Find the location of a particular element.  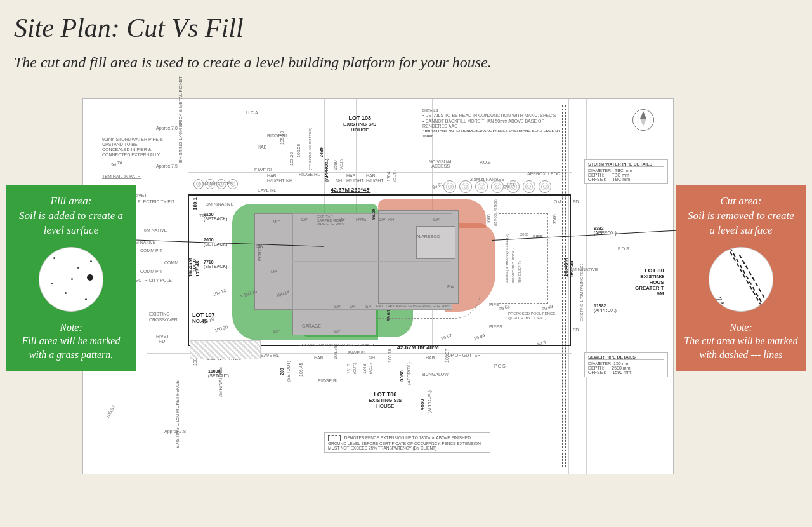

eave-rl-1: EAVE RL is located at coordinates (264, 170).